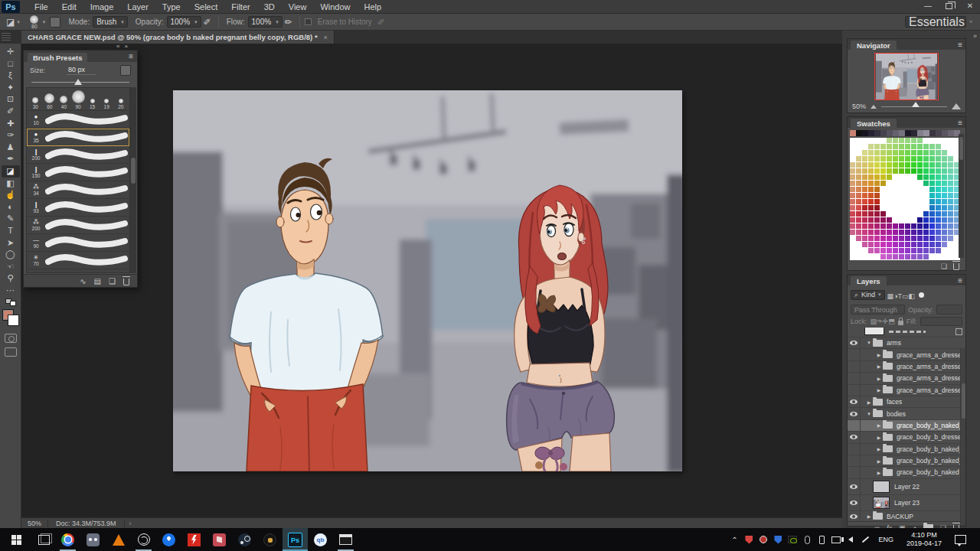 The width and height of the screenshot is (980, 551). What do you see at coordinates (913, 296) in the screenshot?
I see `layer-filter-icon: ◧` at bounding box center [913, 296].